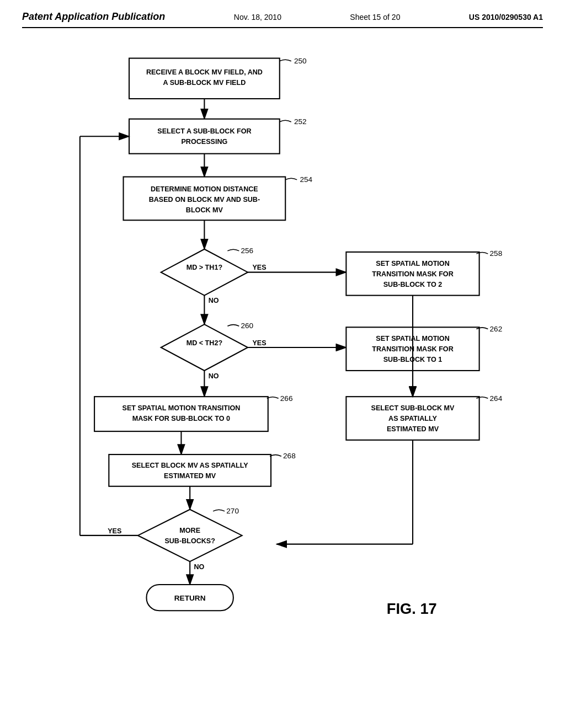 The image size is (565, 728). What do you see at coordinates (413, 285) in the screenshot?
I see `svg-text: SUB-BLOCK TO 2` at bounding box center [413, 285].